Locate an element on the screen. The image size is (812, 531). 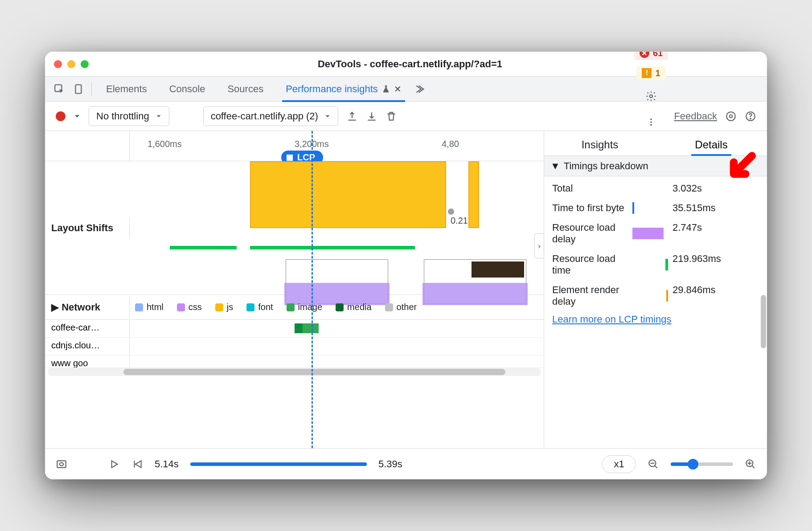
legend-js: js is located at coordinates (224, 307).